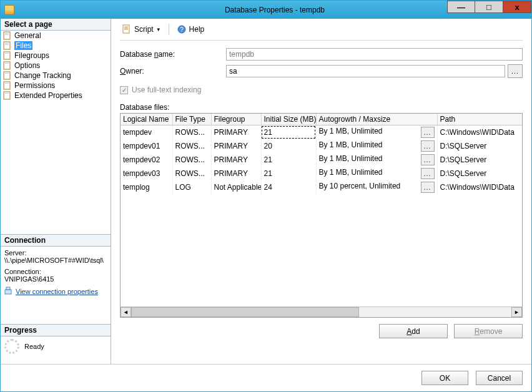 This screenshot has height=392, width=532. I want to click on horizontal-scrollbar: ◄ ►, so click(321, 312).